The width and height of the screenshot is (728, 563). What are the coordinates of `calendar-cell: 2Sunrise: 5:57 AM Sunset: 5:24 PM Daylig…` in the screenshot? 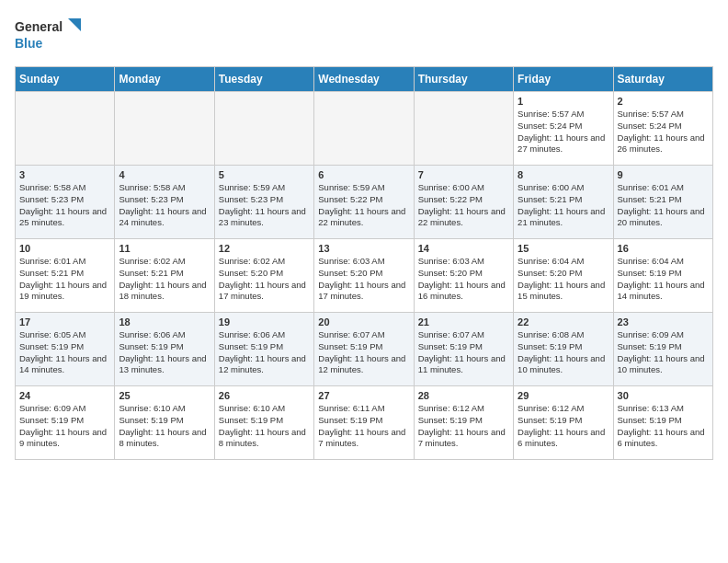 It's located at (663, 129).